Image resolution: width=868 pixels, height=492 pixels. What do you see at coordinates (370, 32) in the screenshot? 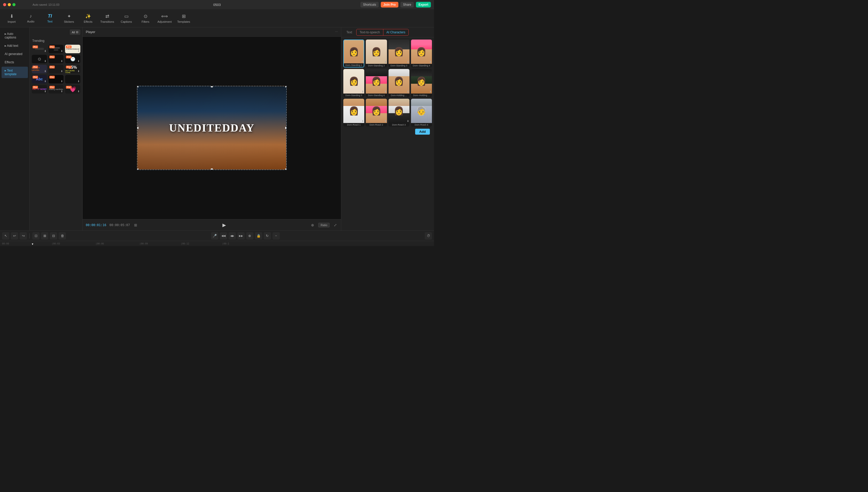
I see `tab-text-to-speech: Text-to-speech` at bounding box center [370, 32].